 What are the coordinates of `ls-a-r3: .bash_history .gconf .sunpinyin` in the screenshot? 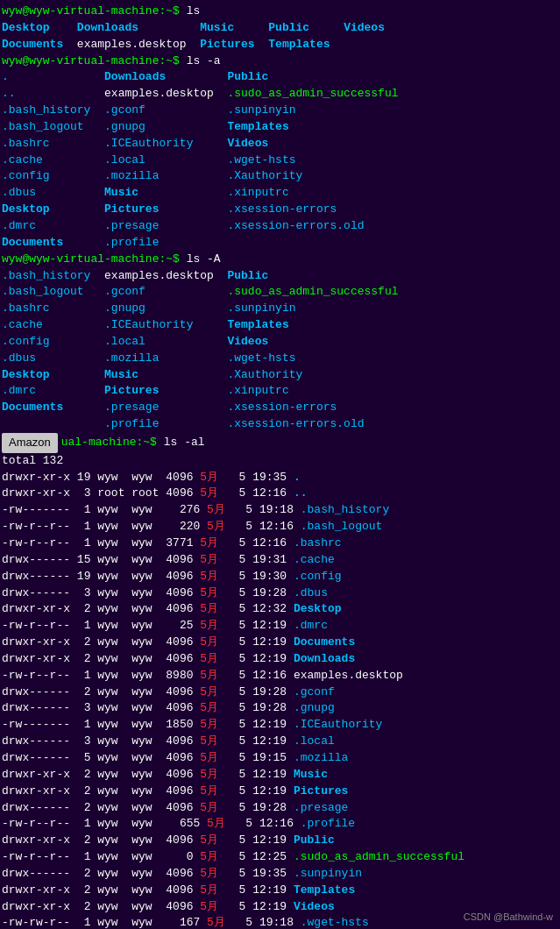 It's located at (280, 110).